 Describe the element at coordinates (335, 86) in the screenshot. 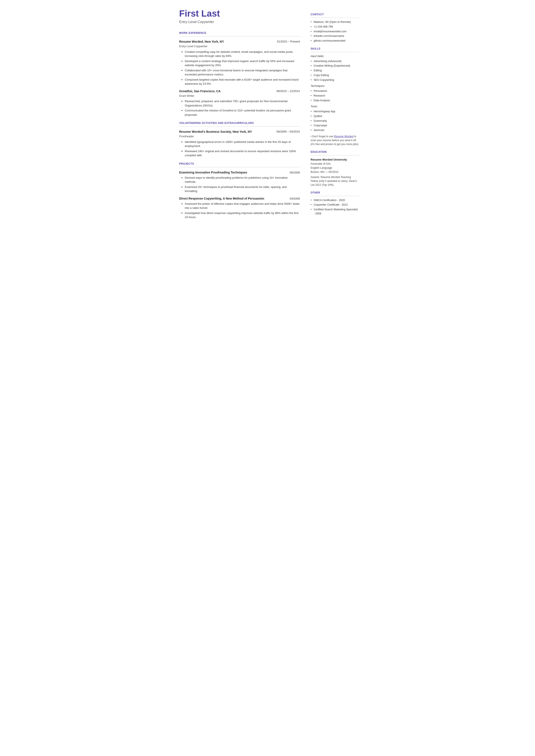

I see `techniques-label: Techniques:` at that location.